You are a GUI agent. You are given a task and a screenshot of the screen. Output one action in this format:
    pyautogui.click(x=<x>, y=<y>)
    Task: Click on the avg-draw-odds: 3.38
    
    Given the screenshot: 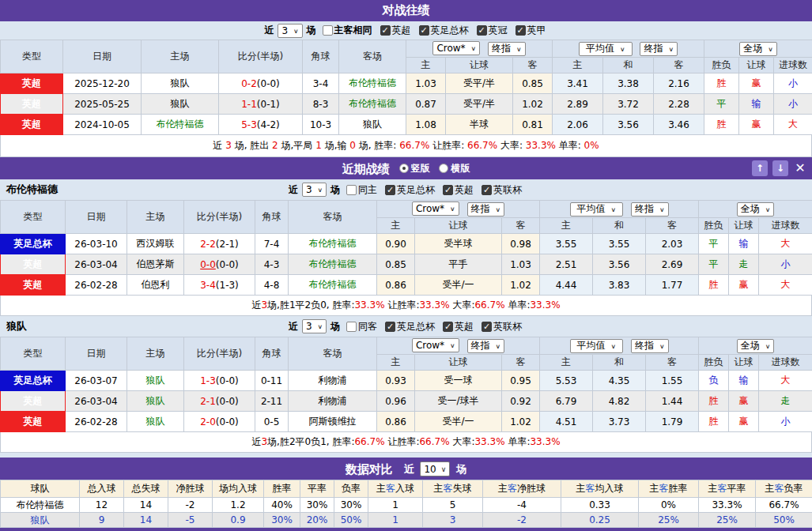 What is the action you would take?
    pyautogui.click(x=629, y=84)
    